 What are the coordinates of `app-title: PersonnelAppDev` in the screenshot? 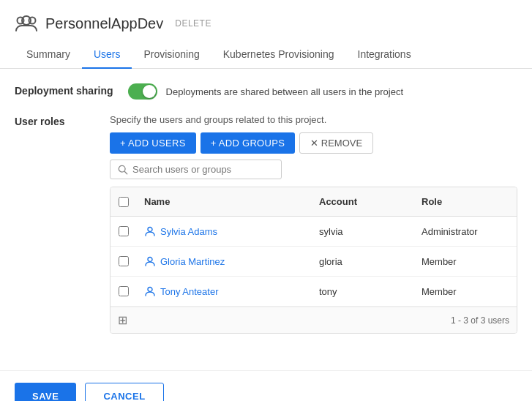 It's located at (89, 23).